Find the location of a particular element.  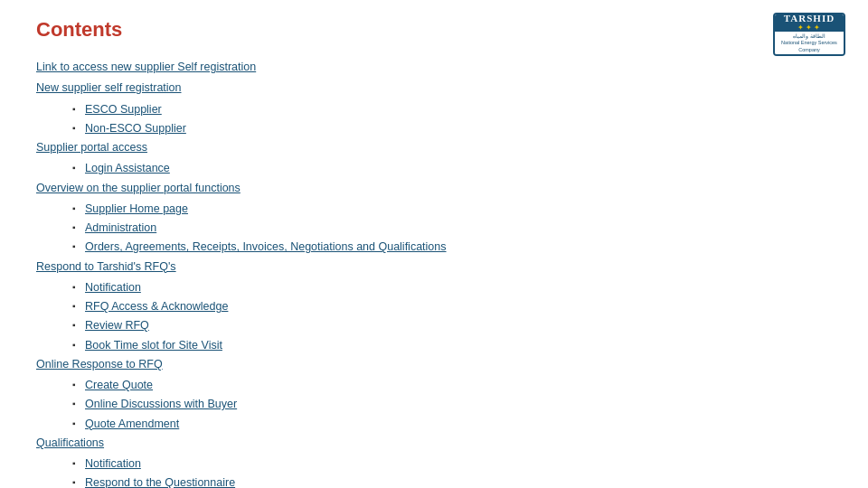

logo-bottom: الطاقة والمياه National Energy Services … is located at coordinates (809, 43).